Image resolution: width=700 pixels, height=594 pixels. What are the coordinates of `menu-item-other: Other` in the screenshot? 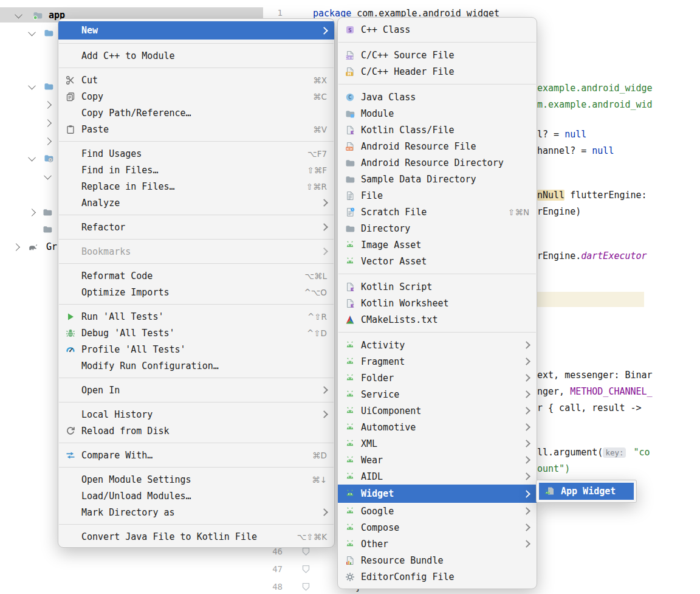 It's located at (437, 544).